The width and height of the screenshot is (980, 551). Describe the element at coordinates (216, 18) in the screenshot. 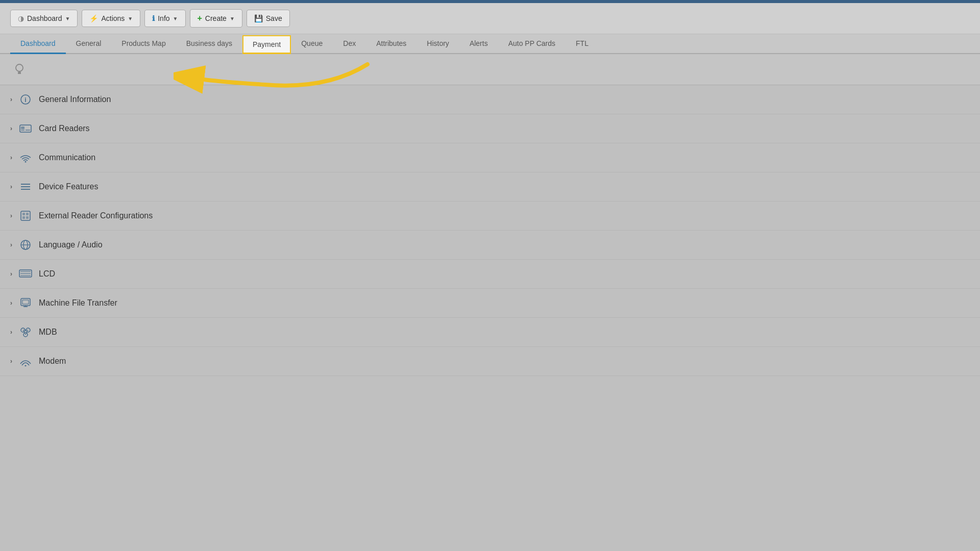

I see `create-button: + Create ▼` at that location.